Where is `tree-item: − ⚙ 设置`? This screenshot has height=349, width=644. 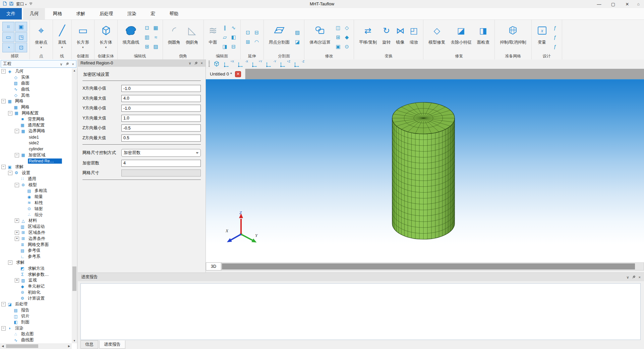 tree-item: − ⚙ 设置 is located at coordinates (36, 173).